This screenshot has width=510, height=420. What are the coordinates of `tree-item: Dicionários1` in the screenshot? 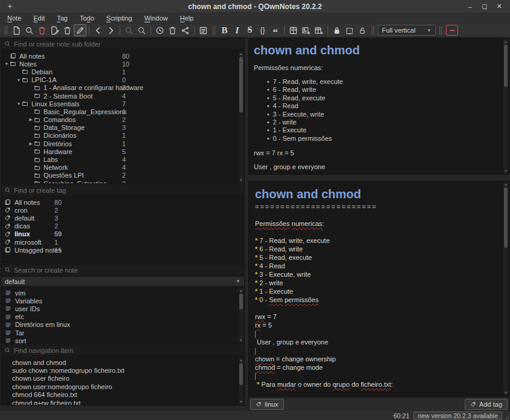 It's located at (123, 135).